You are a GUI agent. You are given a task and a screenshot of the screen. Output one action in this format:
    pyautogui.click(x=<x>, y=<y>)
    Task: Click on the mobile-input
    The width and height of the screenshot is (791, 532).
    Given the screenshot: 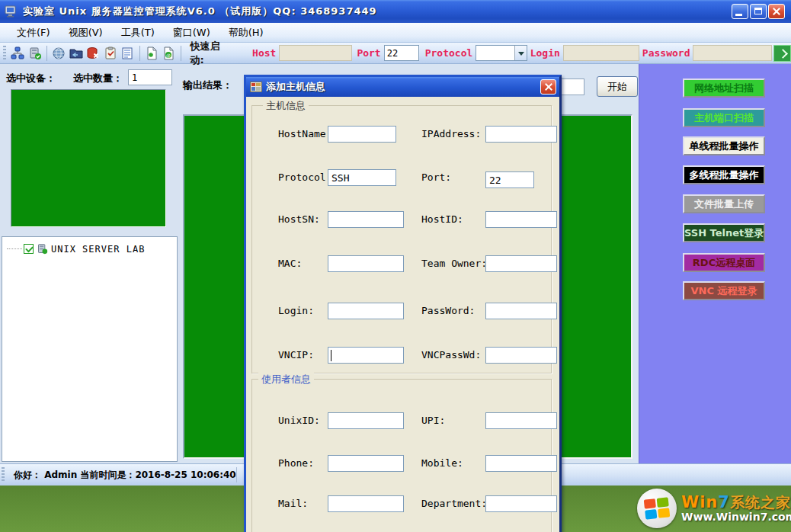 What is the action you would take?
    pyautogui.click(x=521, y=463)
    